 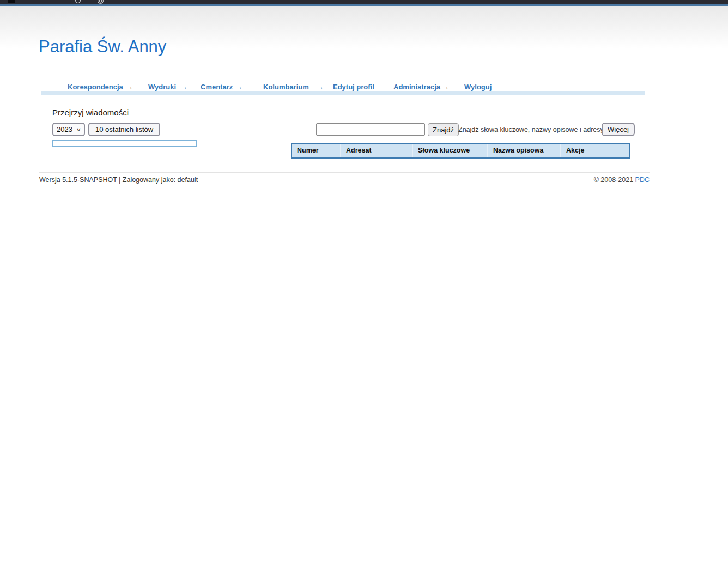 I want to click on browser-tab-fragment, so click(x=11, y=2).